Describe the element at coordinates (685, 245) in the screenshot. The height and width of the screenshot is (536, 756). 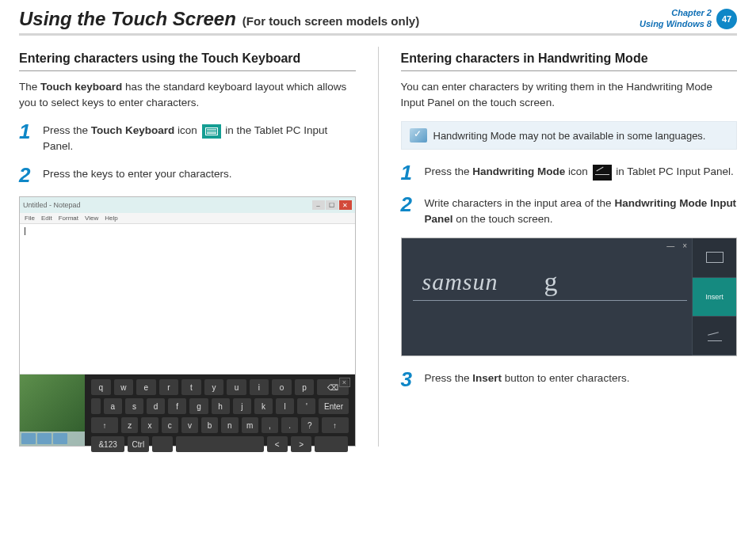
I see `hw-close-icon: ×` at that location.